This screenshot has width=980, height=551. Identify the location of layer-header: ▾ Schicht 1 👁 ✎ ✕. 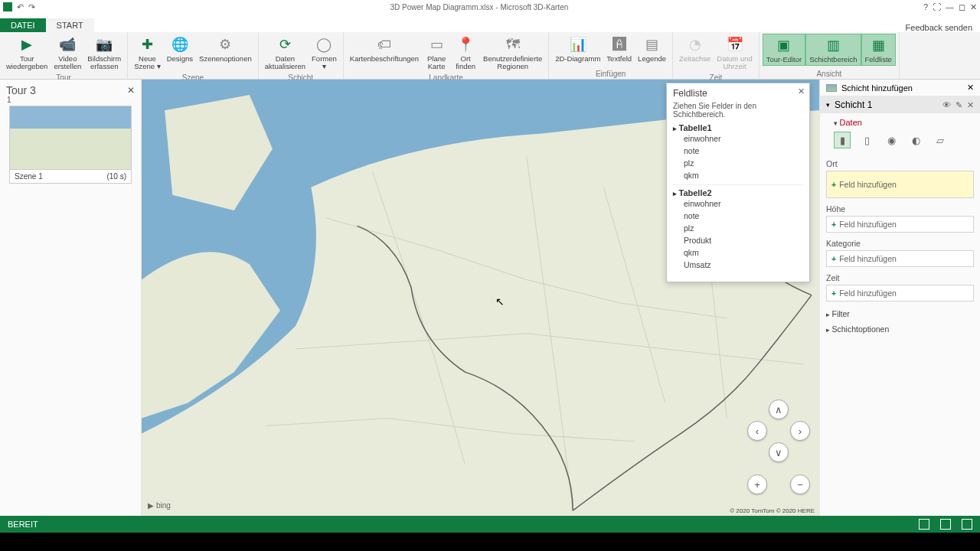
(900, 105).